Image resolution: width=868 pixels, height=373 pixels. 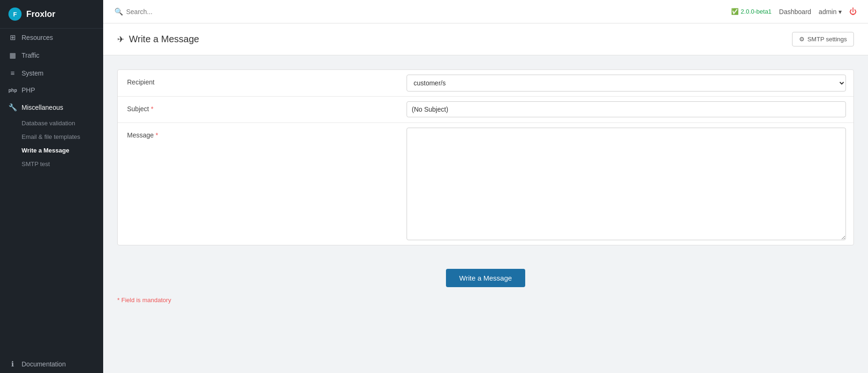 I want to click on sidebar: F Froxlor ⊞ Resources ▦ Traffic ≡ System…, so click(x=52, y=187).